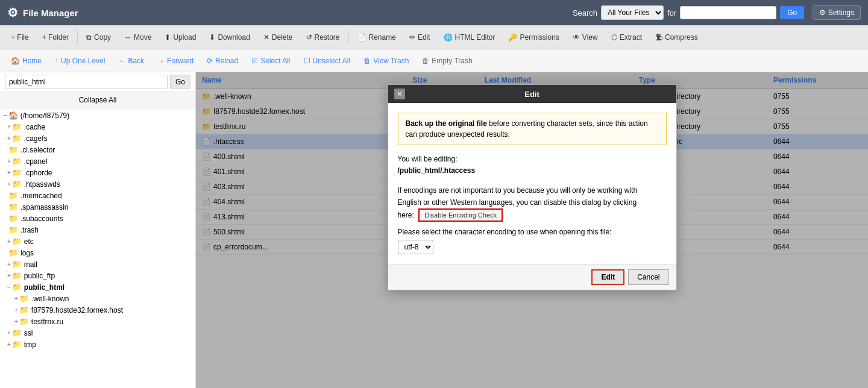 The image size is (868, 388). I want to click on edit-button: ✏ Edit, so click(420, 37).